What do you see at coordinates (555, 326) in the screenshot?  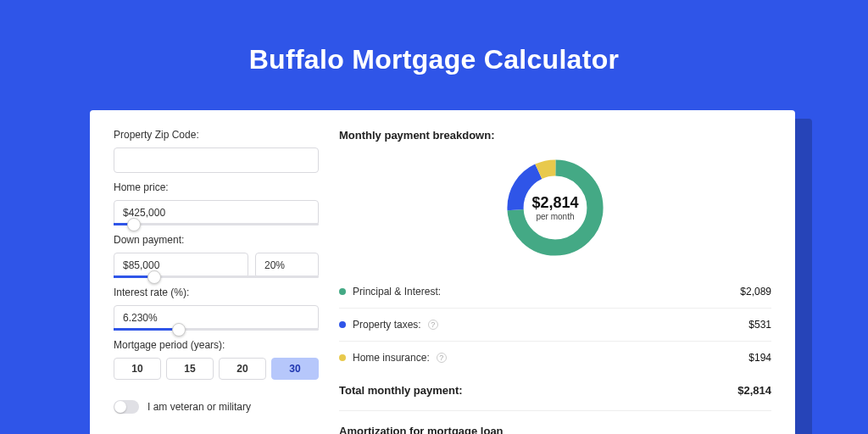 I see `legend-row-property_taxes: Property taxes:?$531` at bounding box center [555, 326].